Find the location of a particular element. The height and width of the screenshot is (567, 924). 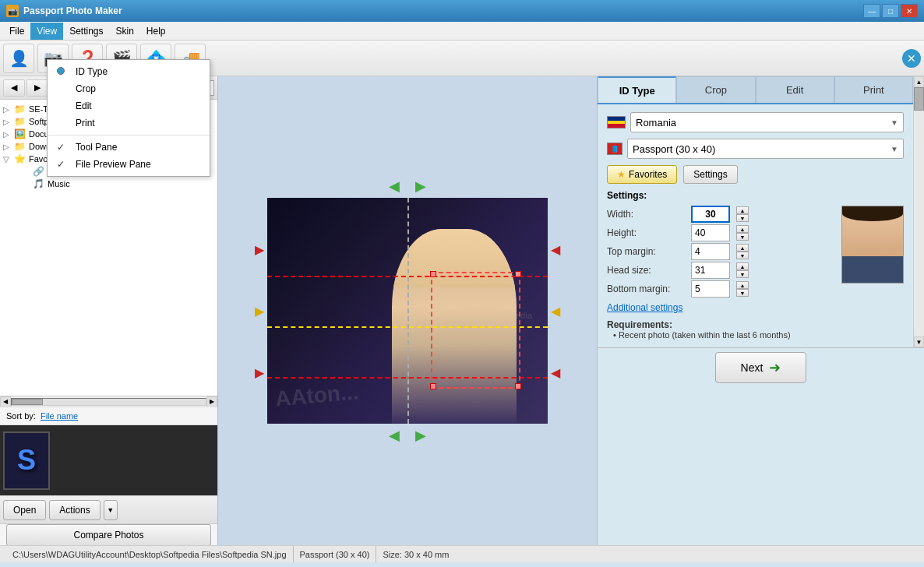

compare-button: Compare Photos is located at coordinates (109, 535).